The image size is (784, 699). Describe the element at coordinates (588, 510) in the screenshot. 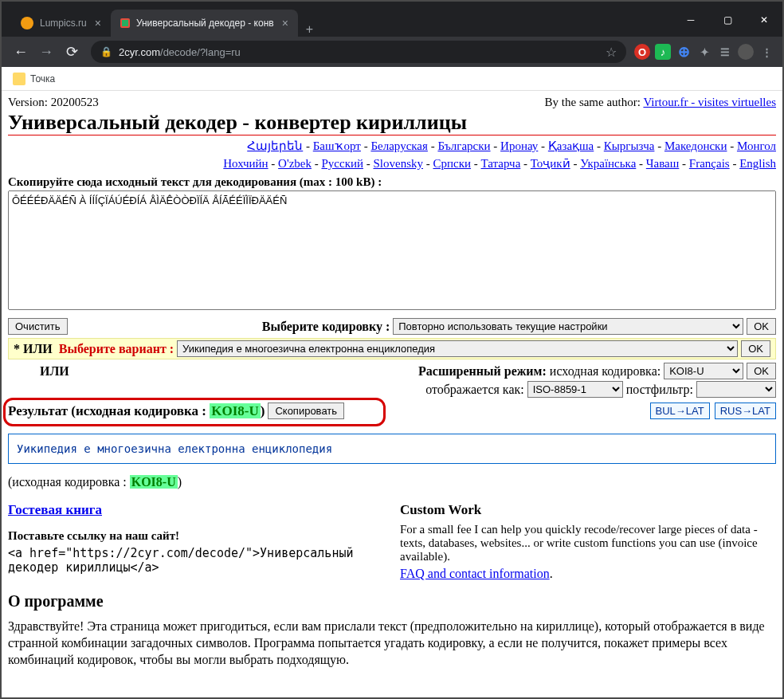

I see `custom-work-heading: Custom Work` at that location.